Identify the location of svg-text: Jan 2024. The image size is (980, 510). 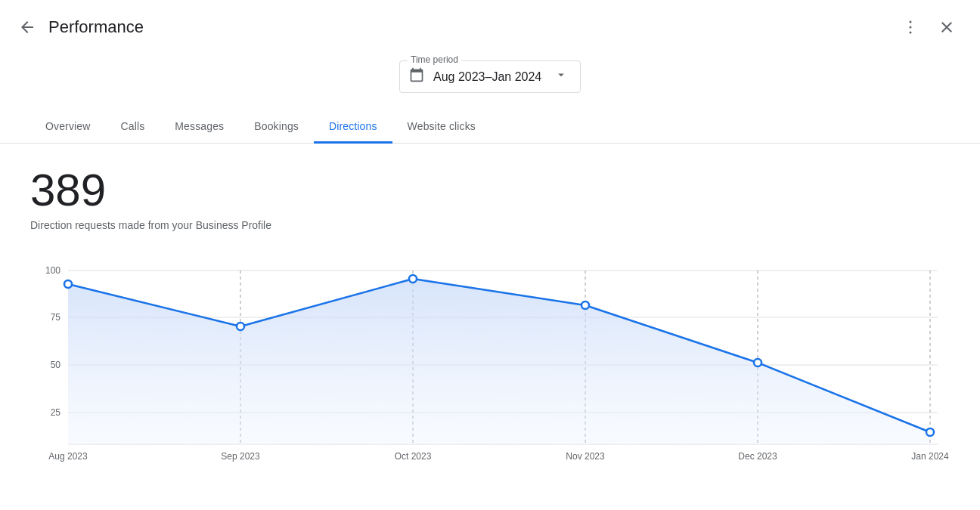
(930, 456).